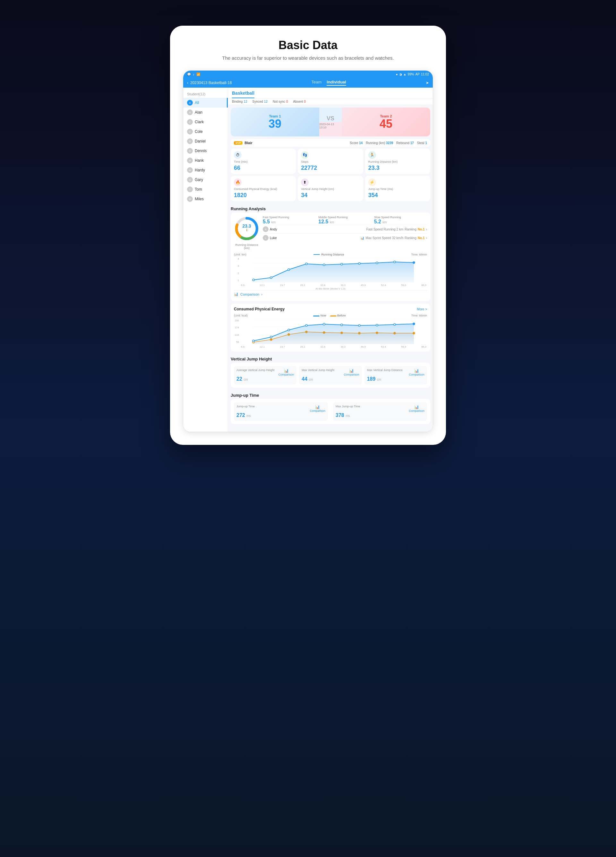  What do you see at coordinates (280, 102) in the screenshot?
I see `binding-item-notsync: Not sync 0` at bounding box center [280, 102].